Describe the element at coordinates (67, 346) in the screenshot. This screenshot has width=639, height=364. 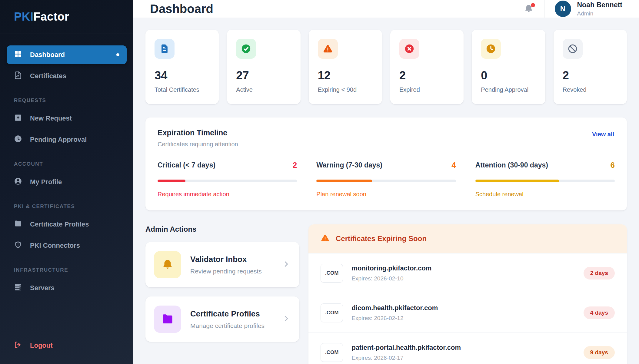
I see `logout-button: Logout` at that location.